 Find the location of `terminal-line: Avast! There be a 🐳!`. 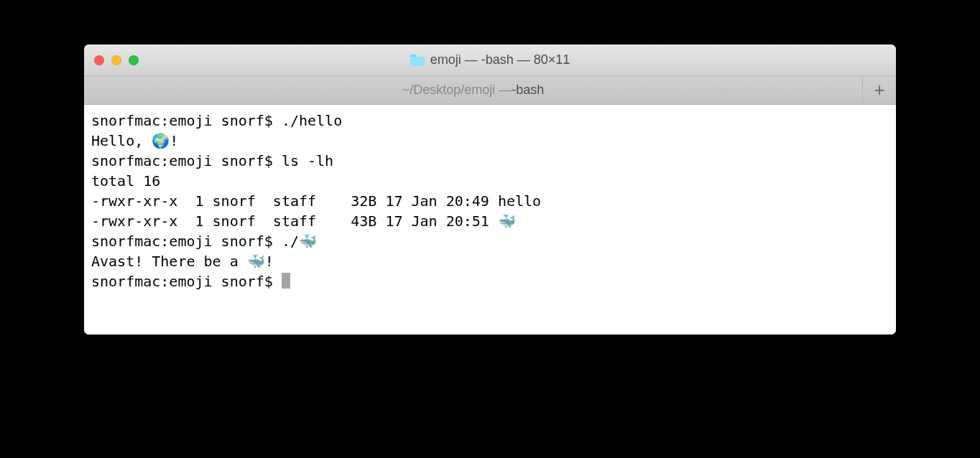

terminal-line: Avast! There be a 🐳! is located at coordinates (490, 261).